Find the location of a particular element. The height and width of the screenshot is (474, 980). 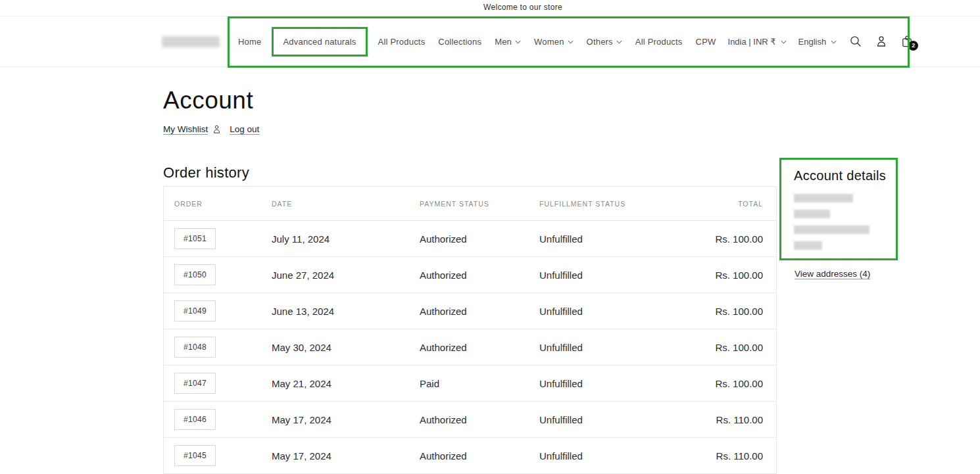

account-details-heading: Account details is located at coordinates (845, 176).